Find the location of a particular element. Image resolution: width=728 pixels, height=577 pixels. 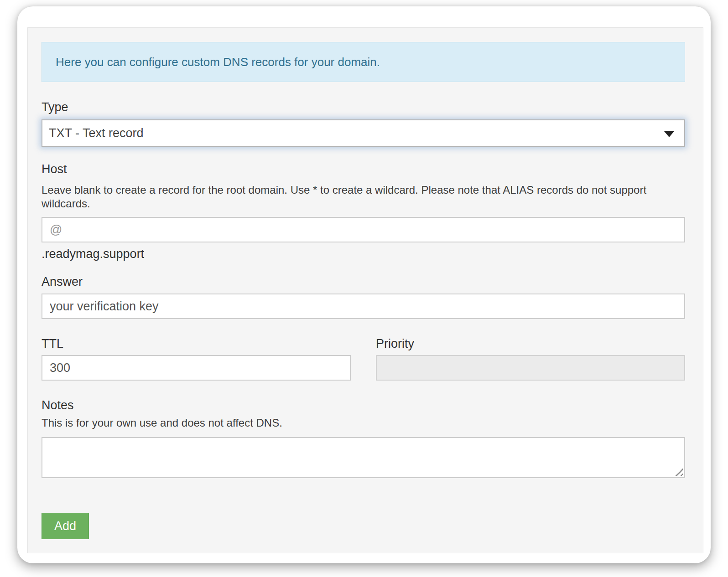

notes-label: Notes is located at coordinates (363, 406).